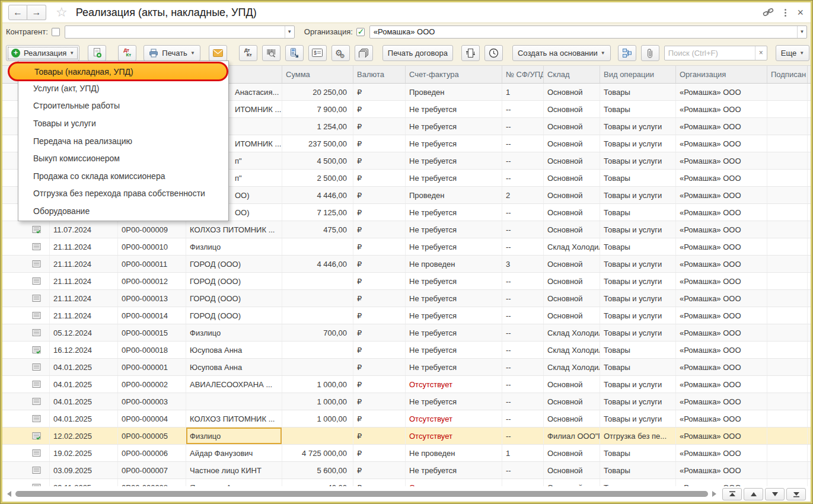  I want to click on cell-number: 0Р00-000001, so click(152, 367).